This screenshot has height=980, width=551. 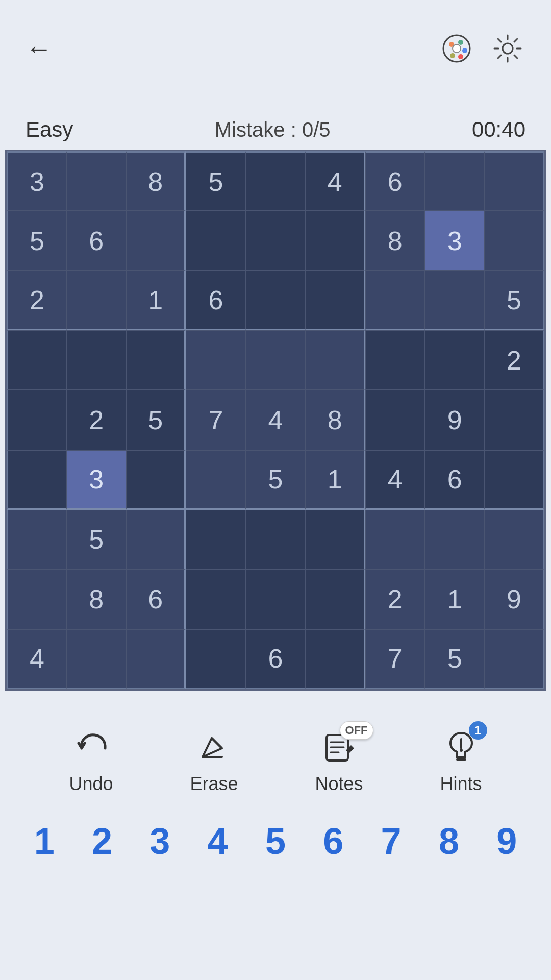 I want to click on difficulty-label: Easy, so click(x=49, y=130).